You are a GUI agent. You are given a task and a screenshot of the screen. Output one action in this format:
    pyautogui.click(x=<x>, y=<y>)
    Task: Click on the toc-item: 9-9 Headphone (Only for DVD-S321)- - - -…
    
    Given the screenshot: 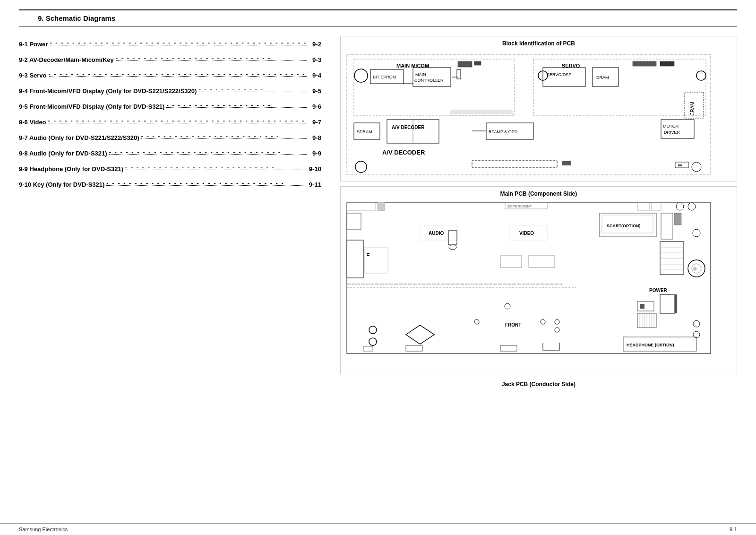 What is the action you would take?
    pyautogui.click(x=170, y=169)
    